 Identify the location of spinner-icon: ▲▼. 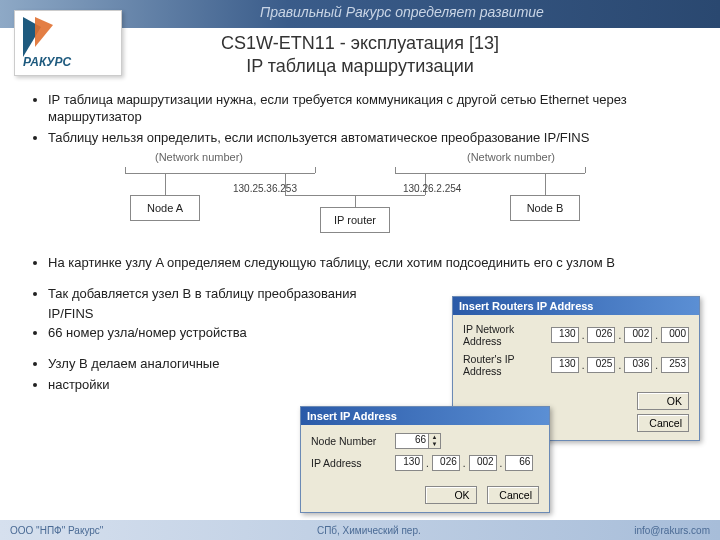
(435, 441).